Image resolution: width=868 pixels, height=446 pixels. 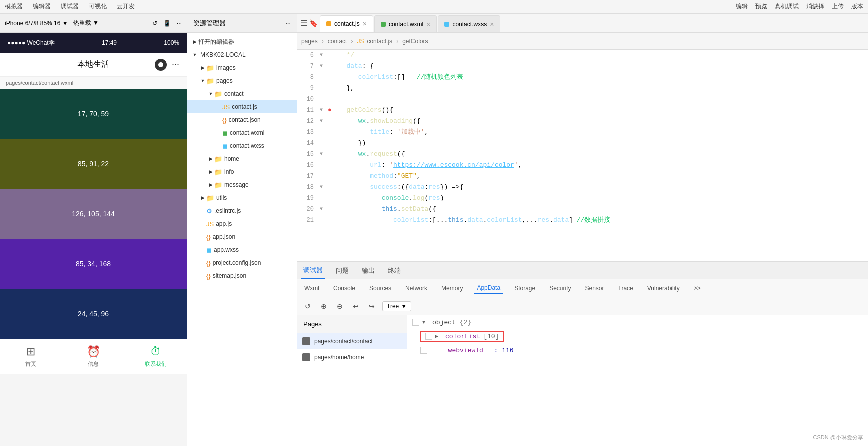 I want to click on subtab-vulnerability: Vulnerability, so click(x=664, y=288).